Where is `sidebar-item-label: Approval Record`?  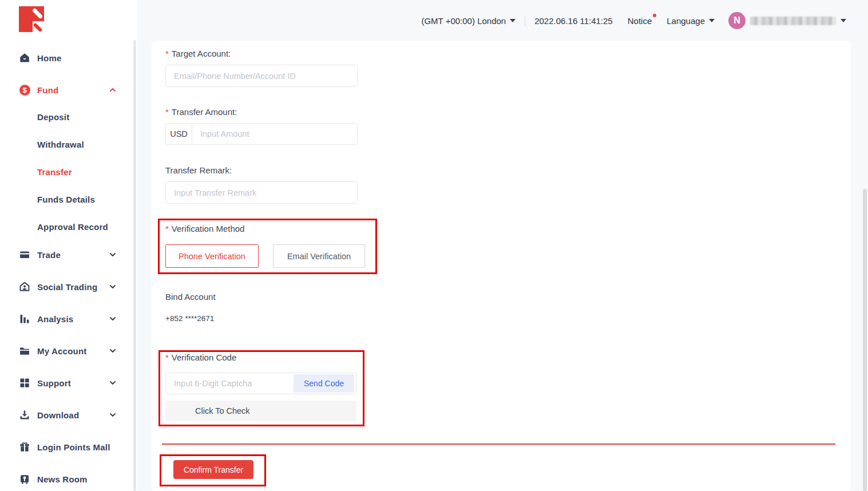
sidebar-item-label: Approval Record is located at coordinates (73, 227).